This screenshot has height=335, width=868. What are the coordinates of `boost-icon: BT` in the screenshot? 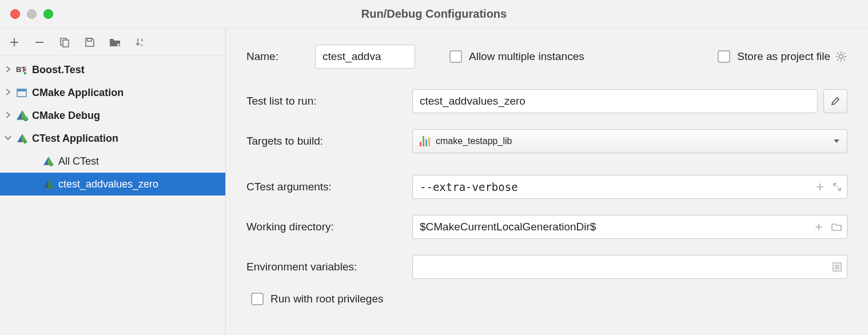 It's located at (22, 70).